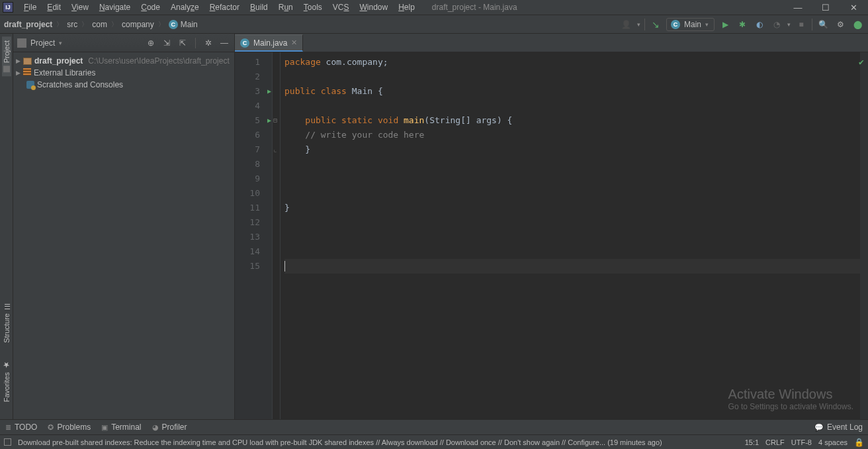  Describe the element at coordinates (270, 43) in the screenshot. I see `editor-tab-label: Main.java` at that location.